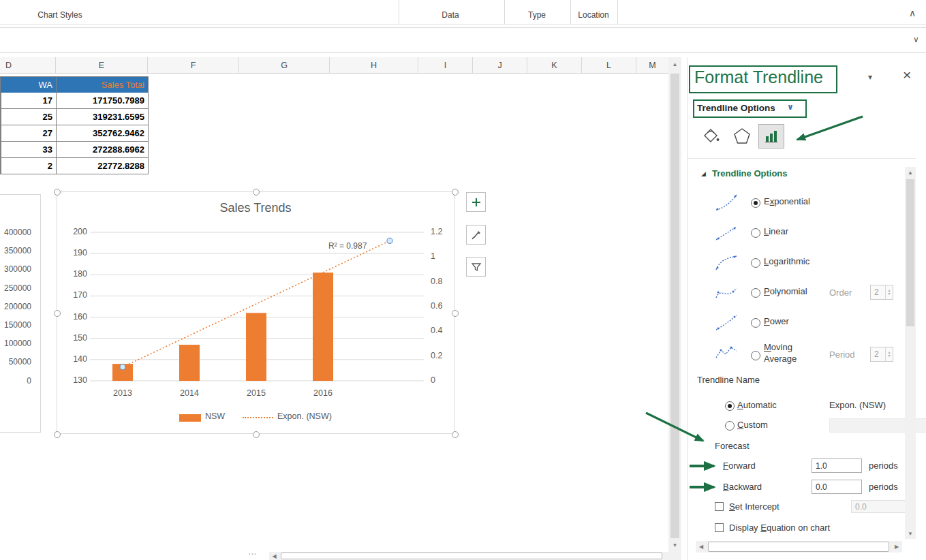  What do you see at coordinates (29, 101) in the screenshot?
I see `table-cell: 17` at bounding box center [29, 101].